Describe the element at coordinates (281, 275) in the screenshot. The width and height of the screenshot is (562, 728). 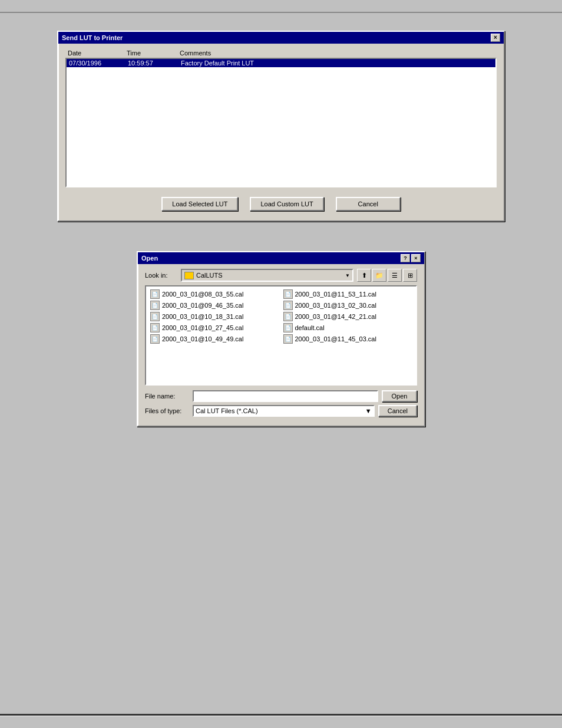
I see `look-in-row: Look in: CalLUTS ▼ ⬆ 📁 ☰ ⊞` at that location.